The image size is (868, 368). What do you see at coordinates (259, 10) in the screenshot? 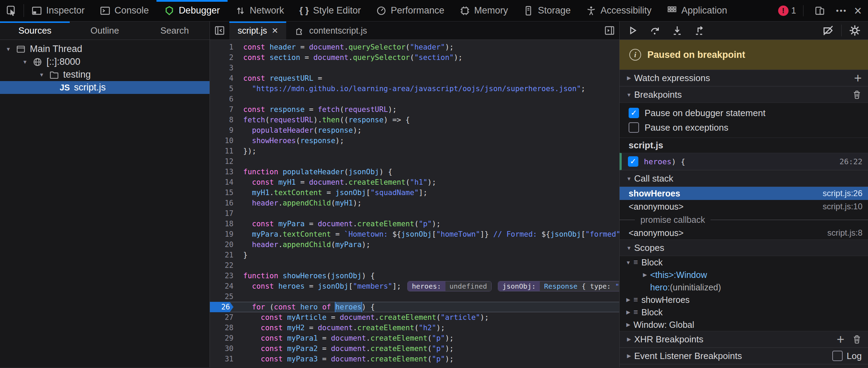
I see `tab-network: Network` at bounding box center [259, 10].